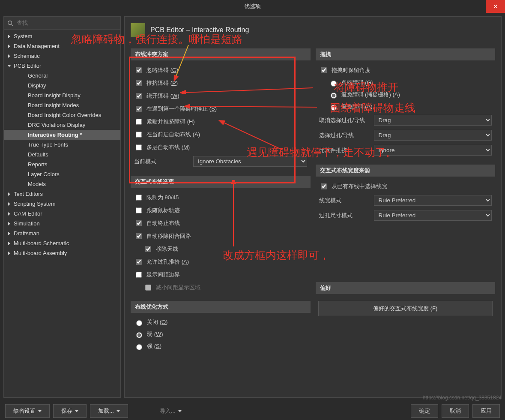  Describe the element at coordinates (62, 174) in the screenshot. I see `tree-item-layer-colors: Layer Colors` at that location.